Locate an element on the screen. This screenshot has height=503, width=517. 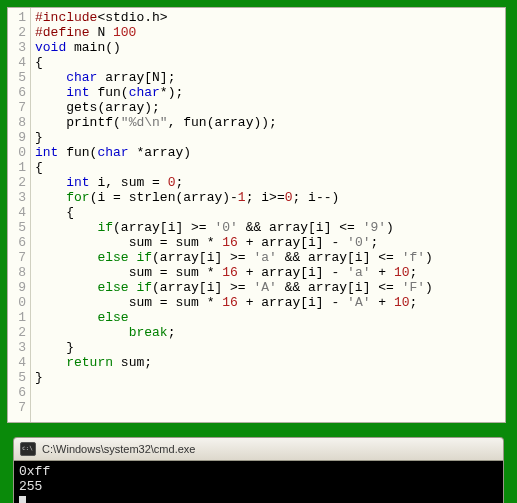
console-titlebar: C:\Windows\system32\cmd.exe is located at coordinates (258, 448).